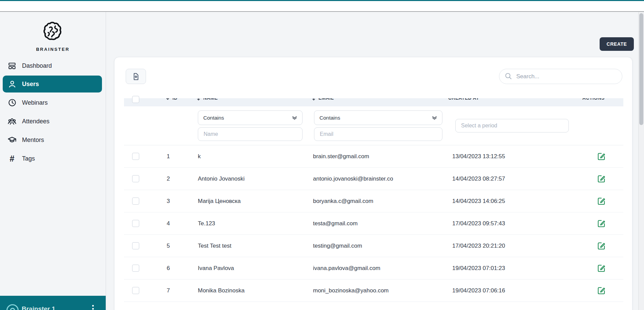  What do you see at coordinates (39, 308) in the screenshot?
I see `account-name: Brainster 1` at bounding box center [39, 308].